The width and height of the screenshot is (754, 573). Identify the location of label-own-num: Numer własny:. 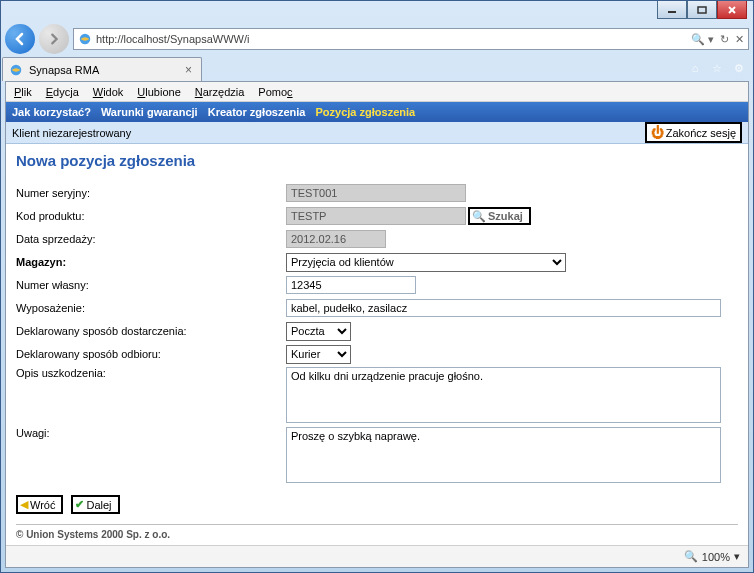
(151, 285).